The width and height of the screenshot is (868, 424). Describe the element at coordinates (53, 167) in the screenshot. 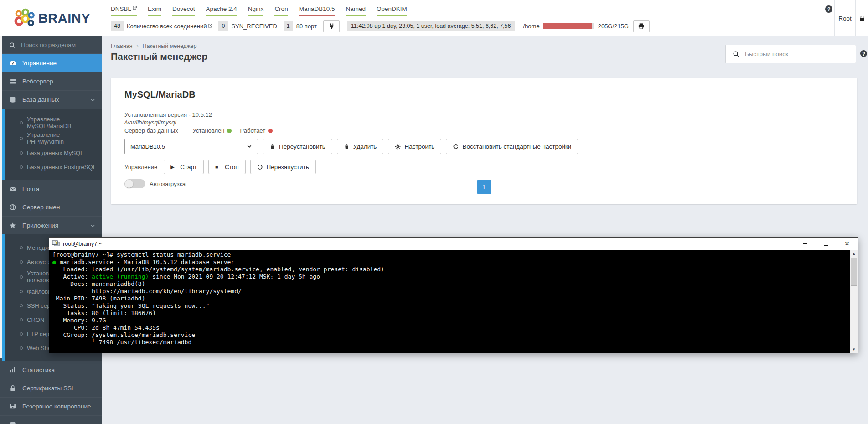

I see `sidebar-subitem-база-данных-postgresql: База данных PostgreSQL` at that location.